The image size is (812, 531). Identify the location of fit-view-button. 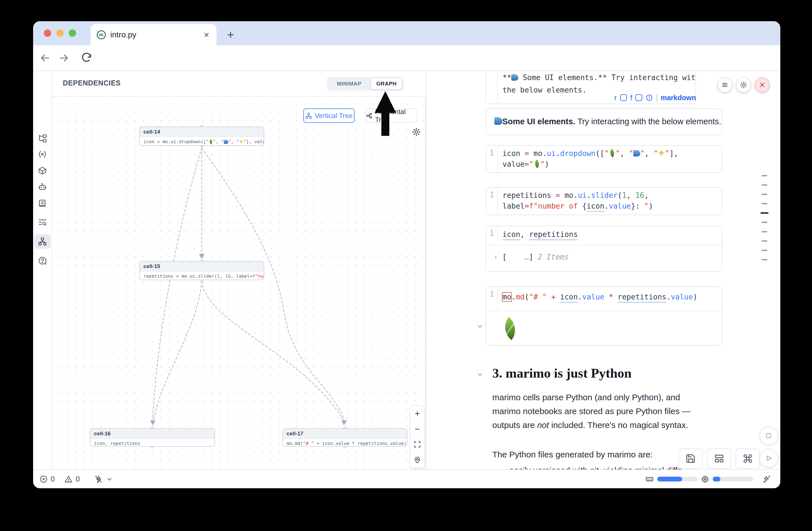
(417, 445).